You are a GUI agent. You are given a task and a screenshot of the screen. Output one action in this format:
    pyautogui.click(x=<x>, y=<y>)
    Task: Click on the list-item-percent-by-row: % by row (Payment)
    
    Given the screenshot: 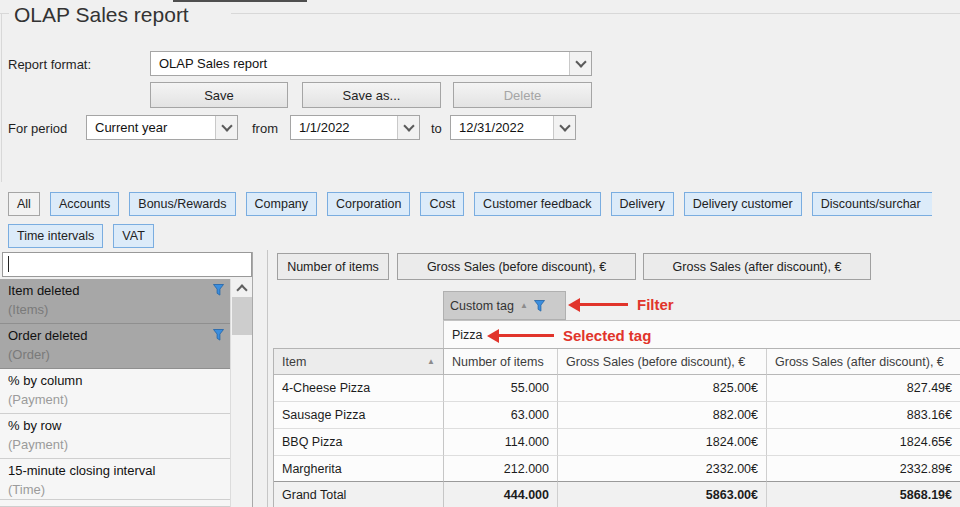 What is the action you would take?
    pyautogui.click(x=115, y=436)
    